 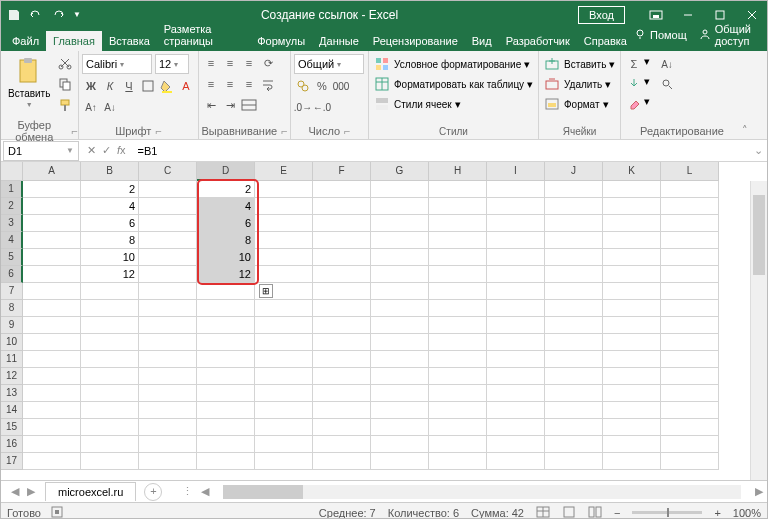 What do you see at coordinates (667, 64) in the screenshot?
I see `sort-filter-icon: A↓` at bounding box center [667, 64].